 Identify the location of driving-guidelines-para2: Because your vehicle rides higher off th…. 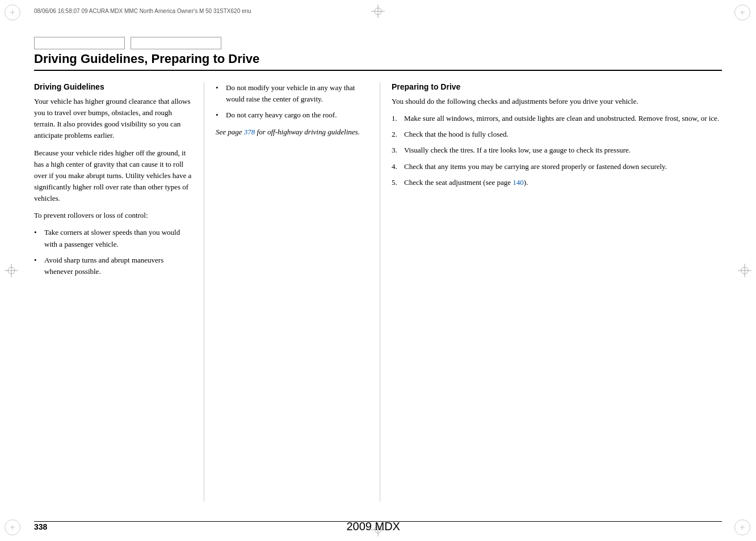
(114, 176).